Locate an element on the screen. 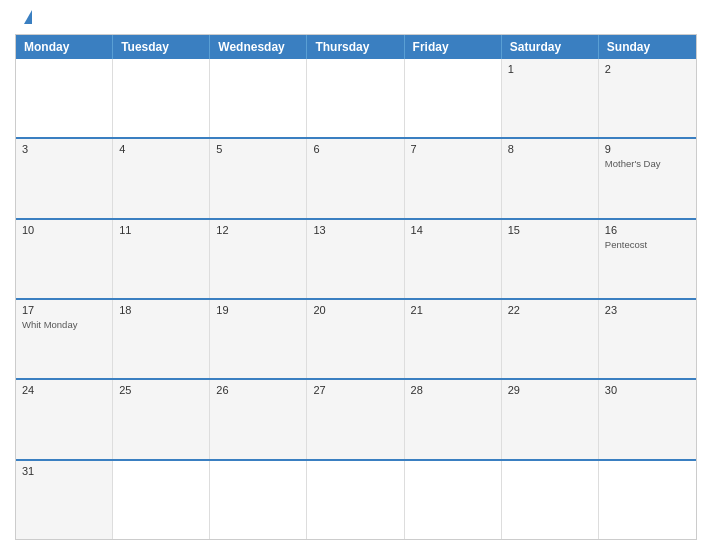 This screenshot has height=550, width=712. calendar-cell: 18 is located at coordinates (162, 339).